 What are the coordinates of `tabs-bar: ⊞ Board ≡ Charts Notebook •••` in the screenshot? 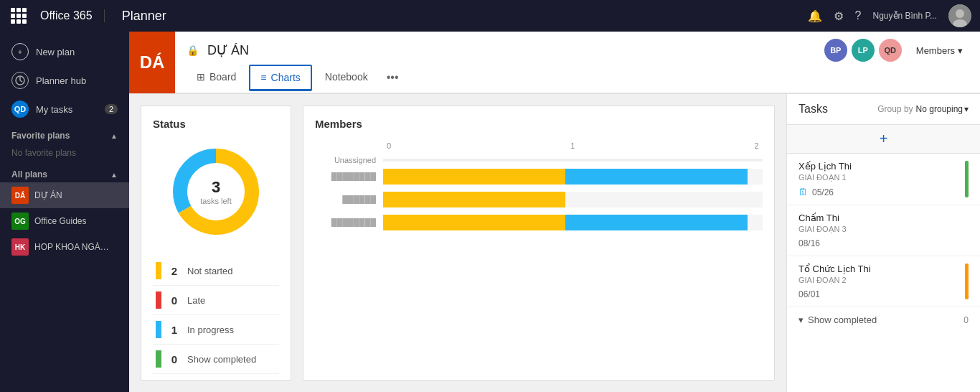 It's located at (578, 78).